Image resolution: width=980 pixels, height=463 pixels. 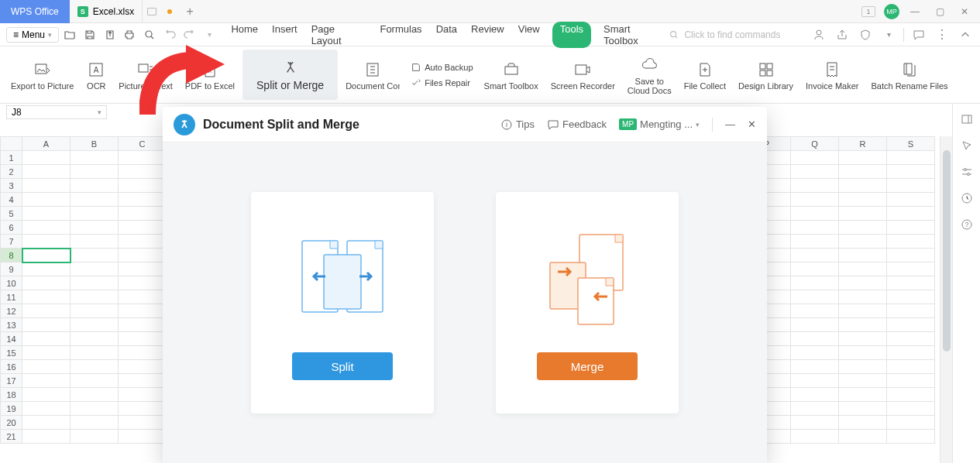 What do you see at coordinates (12, 325) in the screenshot?
I see `row-header: 13` at bounding box center [12, 325].